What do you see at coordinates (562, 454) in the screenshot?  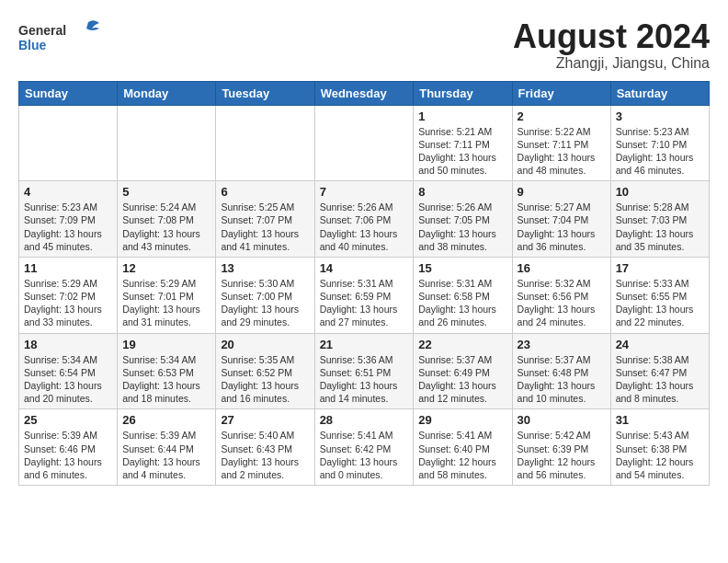 I see `day-info: Sunrise: 5:42 AM Sunset: 6:39 PM Dayligh…` at bounding box center [562, 454].